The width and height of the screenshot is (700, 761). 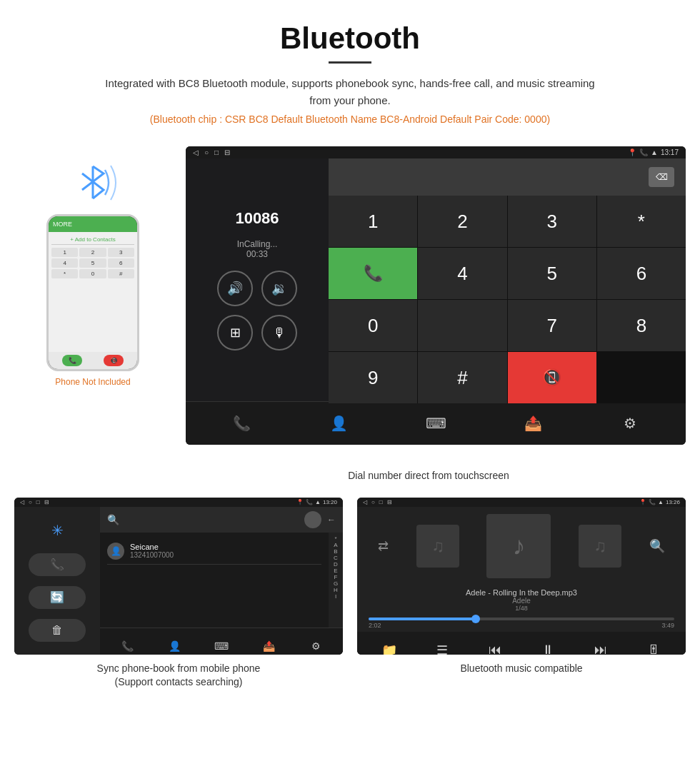 I want to click on android-bottom-nav: 📞 👤 ⌨ 📤 ⚙, so click(x=436, y=423).